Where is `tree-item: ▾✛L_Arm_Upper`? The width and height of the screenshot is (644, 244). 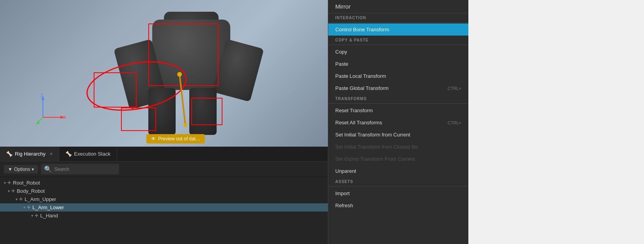 tree-item: ▾✛L_Arm_Upper is located at coordinates (164, 199).